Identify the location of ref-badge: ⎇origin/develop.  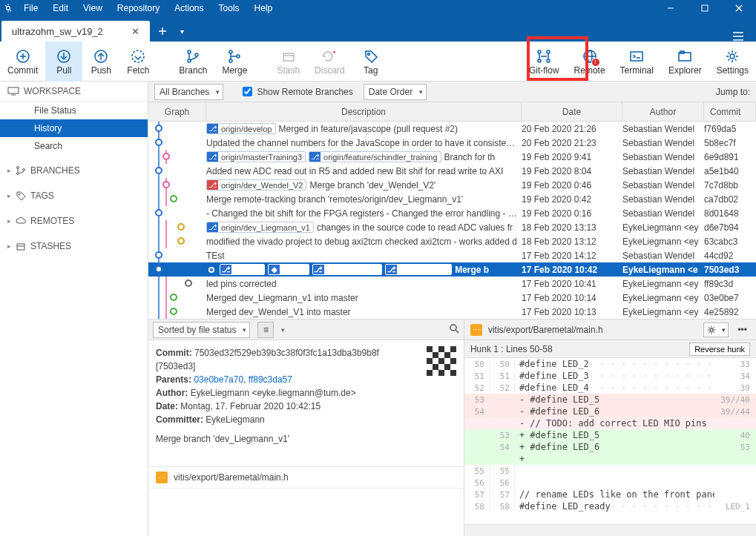
(241, 129).